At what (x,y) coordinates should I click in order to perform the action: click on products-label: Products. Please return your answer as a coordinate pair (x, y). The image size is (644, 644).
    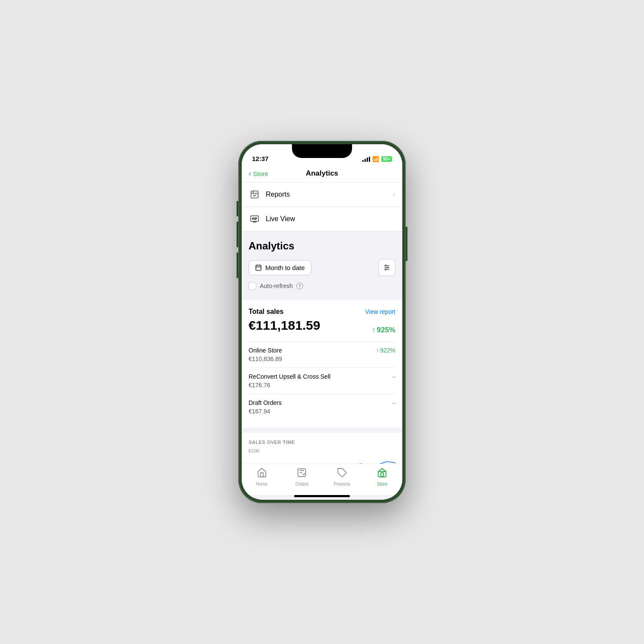
    Looking at the image, I should click on (342, 484).